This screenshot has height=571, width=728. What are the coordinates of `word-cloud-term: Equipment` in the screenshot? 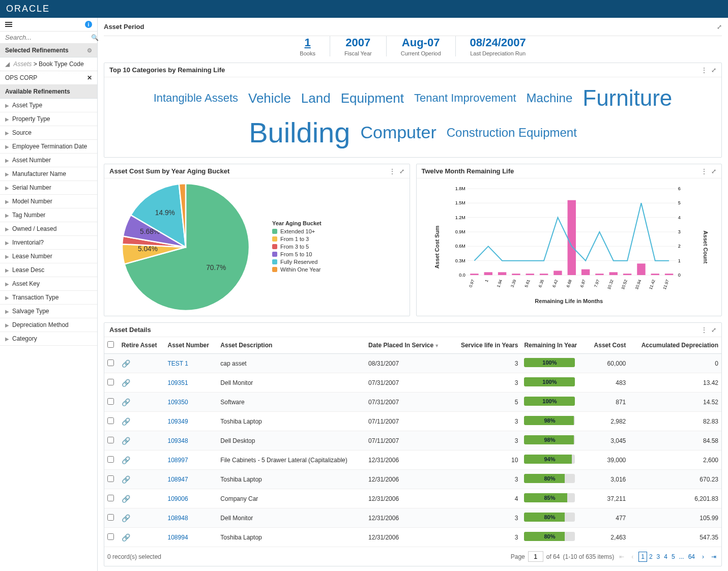 It's located at (372, 99).